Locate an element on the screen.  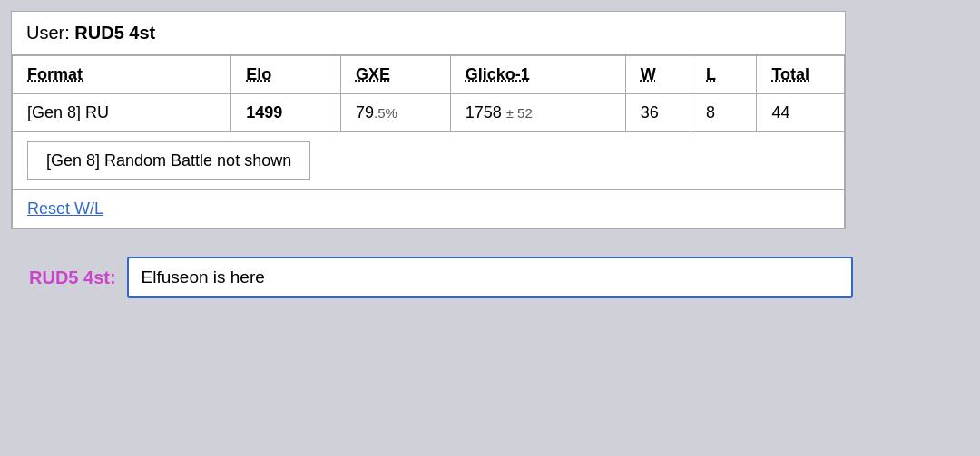
reset-row: Reset W/L is located at coordinates (428, 209).